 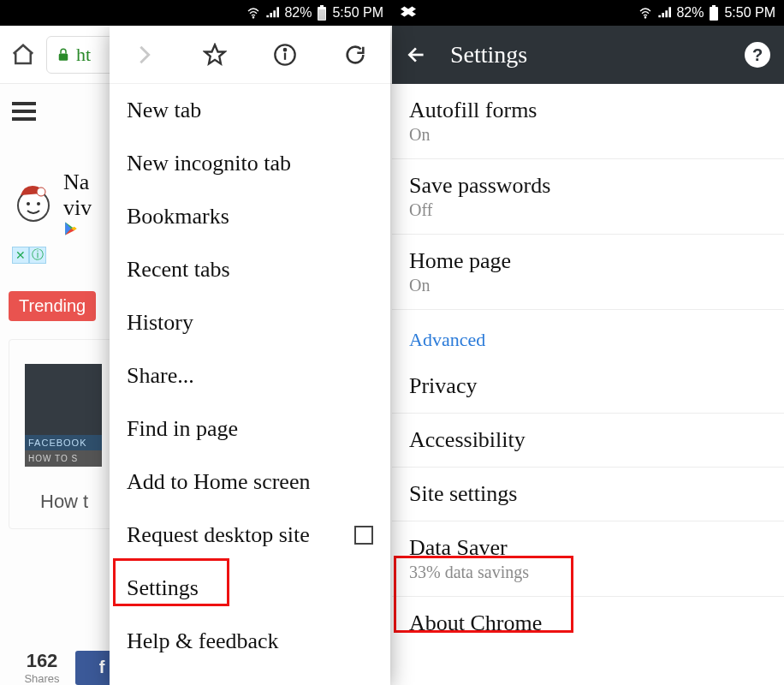 I want to click on menu-icon-row, so click(x=250, y=55).